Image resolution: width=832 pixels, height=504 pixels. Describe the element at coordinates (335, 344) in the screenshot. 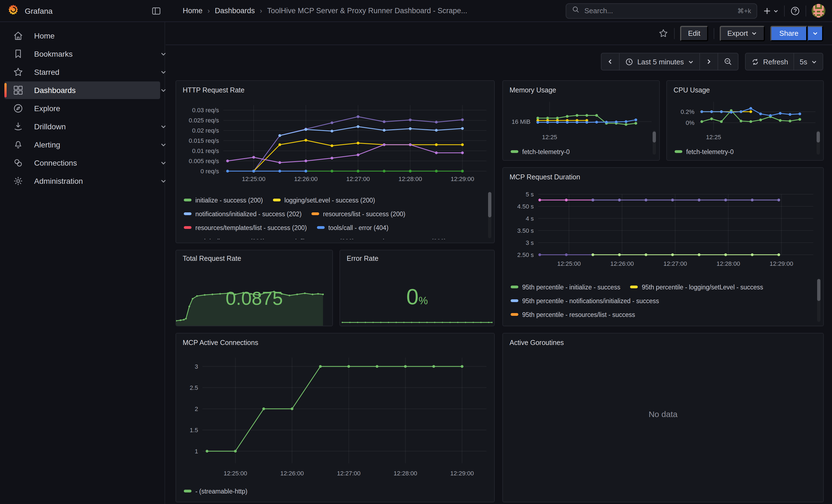

I see `panel-title: MCP Active Connections` at that location.